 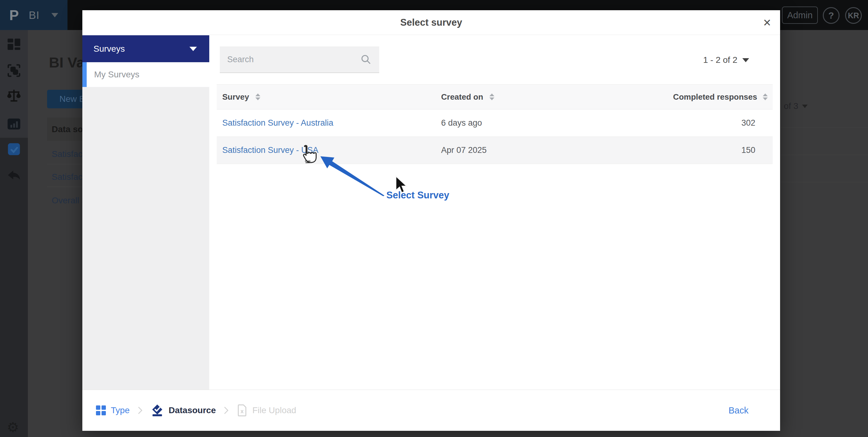 I want to click on sidebar-item-my-surveys: My Surveys, so click(x=146, y=75).